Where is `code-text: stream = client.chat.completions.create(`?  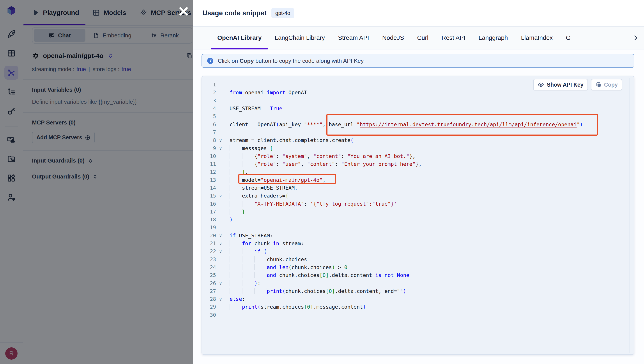 code-text: stream = client.chat.completions.create( is located at coordinates (289, 140).